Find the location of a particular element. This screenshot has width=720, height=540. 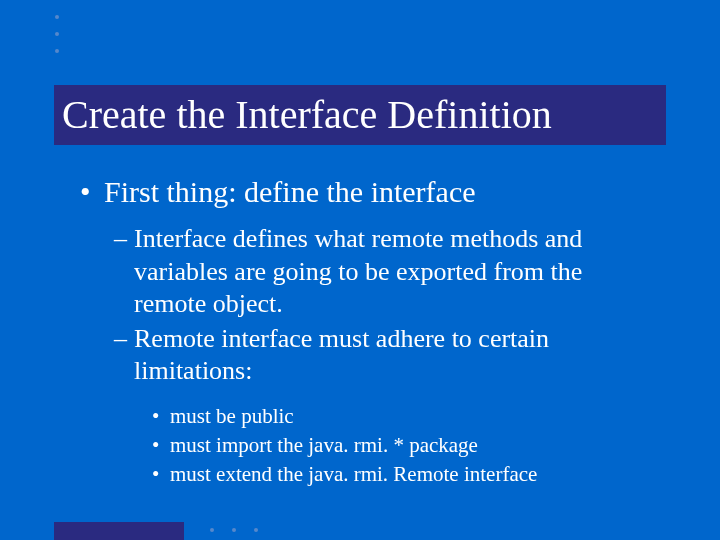

bullet-level3: must import the java. rmi. * package is located at coordinates (406, 446).